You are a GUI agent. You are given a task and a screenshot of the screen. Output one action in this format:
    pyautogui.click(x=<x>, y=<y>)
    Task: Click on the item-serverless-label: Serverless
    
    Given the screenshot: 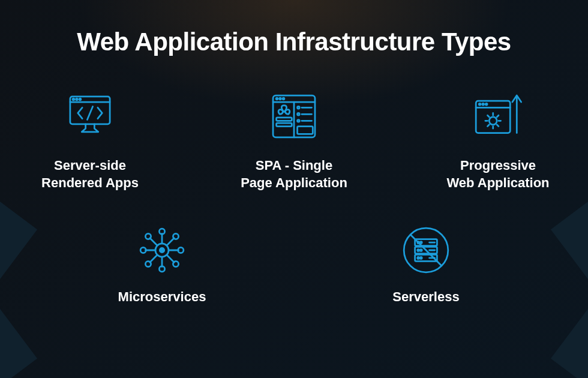 What is the action you would take?
    pyautogui.click(x=426, y=298)
    